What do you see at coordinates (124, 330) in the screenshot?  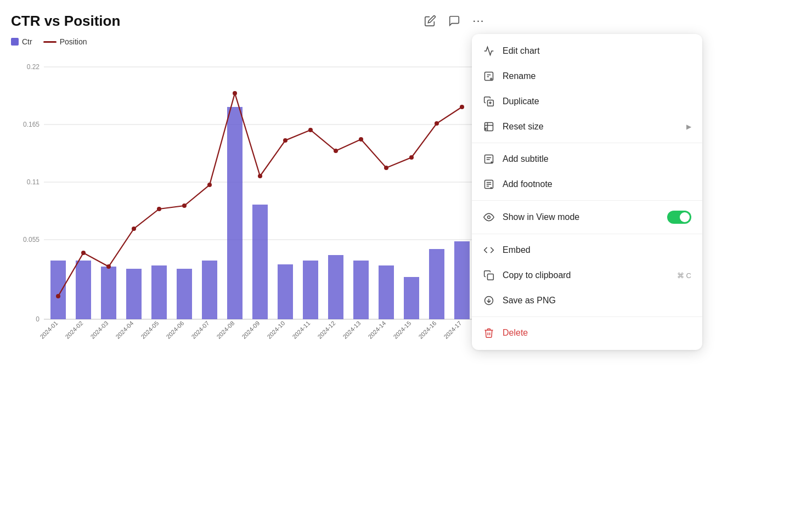 I see `svg-text: 2024-04` at bounding box center [124, 330].